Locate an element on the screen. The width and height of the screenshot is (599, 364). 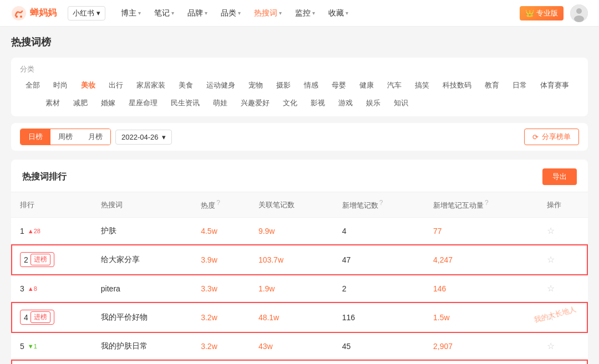
cat-item: 情感 is located at coordinates (311, 85).